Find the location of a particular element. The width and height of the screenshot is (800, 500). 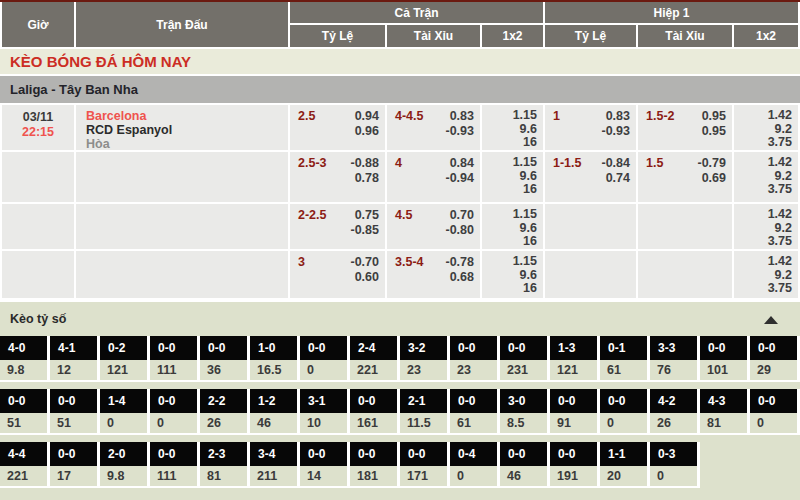

ft-under-odds: -0.80 is located at coordinates (460, 230).